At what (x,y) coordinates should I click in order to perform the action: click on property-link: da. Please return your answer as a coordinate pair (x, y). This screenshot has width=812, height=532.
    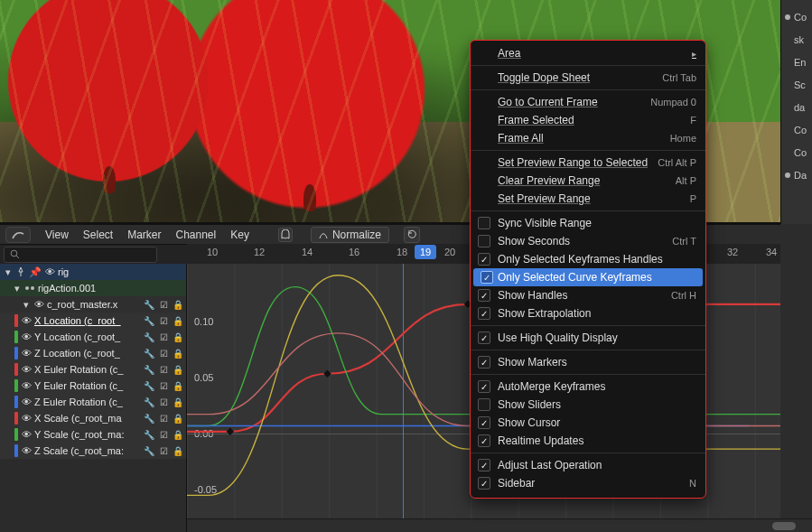
    Looking at the image, I should click on (797, 107).